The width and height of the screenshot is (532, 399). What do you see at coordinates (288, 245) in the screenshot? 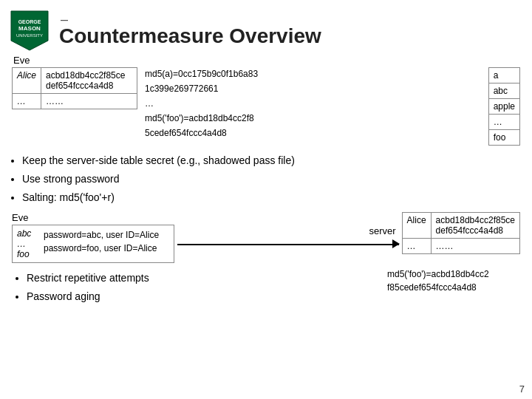
I see `arrow-line` at bounding box center [288, 245].